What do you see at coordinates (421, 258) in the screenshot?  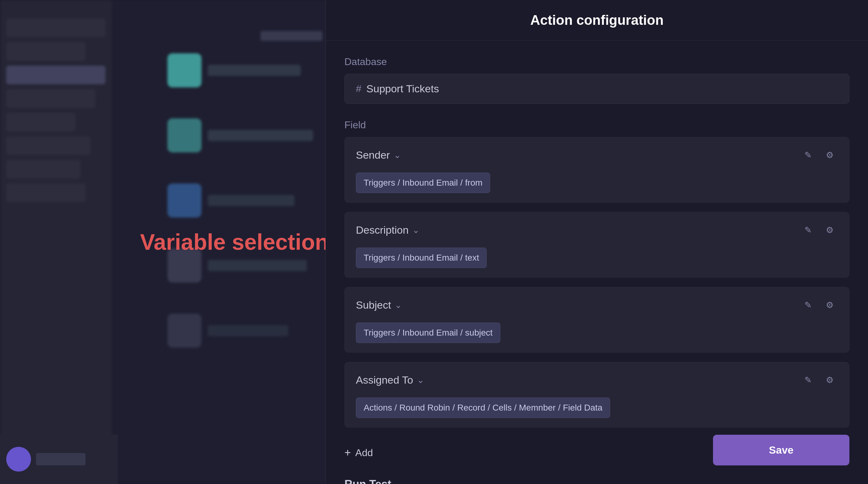 I see `description-tag: Triggers / Inbound Email / text` at bounding box center [421, 258].